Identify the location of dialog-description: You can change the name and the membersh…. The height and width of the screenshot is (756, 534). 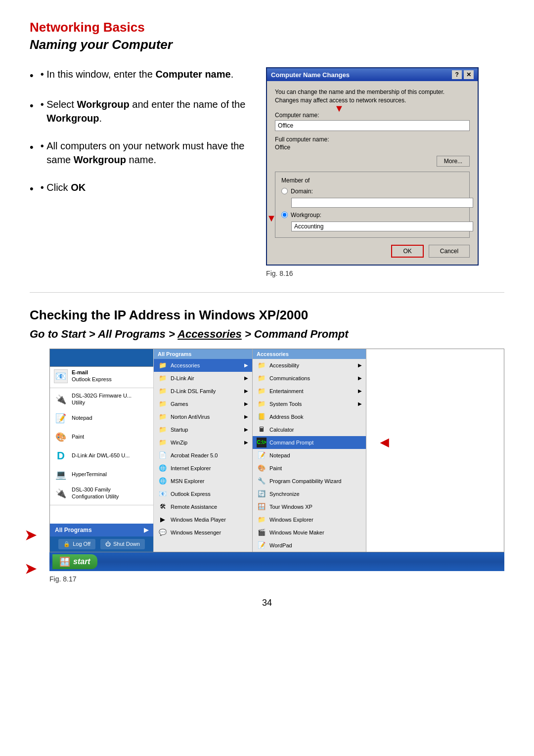
(372, 96).